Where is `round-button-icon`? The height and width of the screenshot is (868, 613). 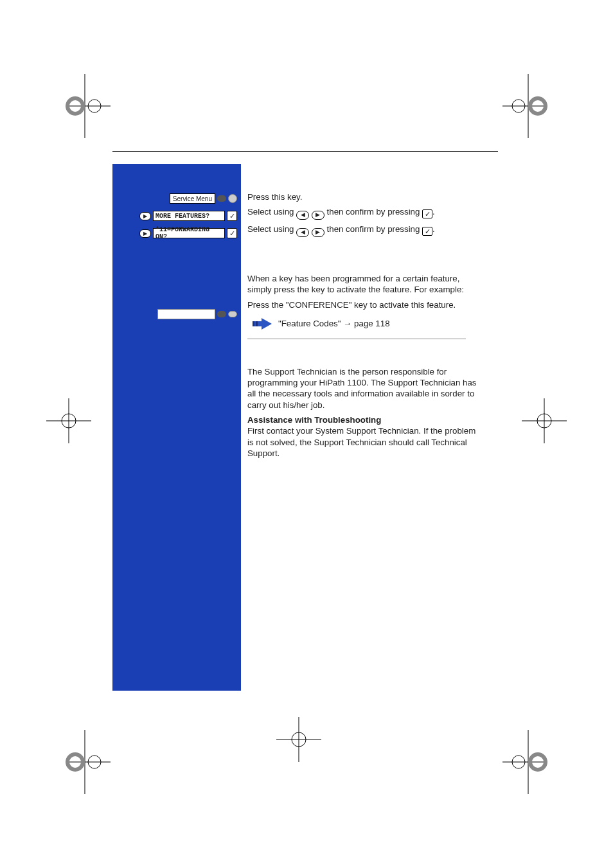 round-button-icon is located at coordinates (233, 199).